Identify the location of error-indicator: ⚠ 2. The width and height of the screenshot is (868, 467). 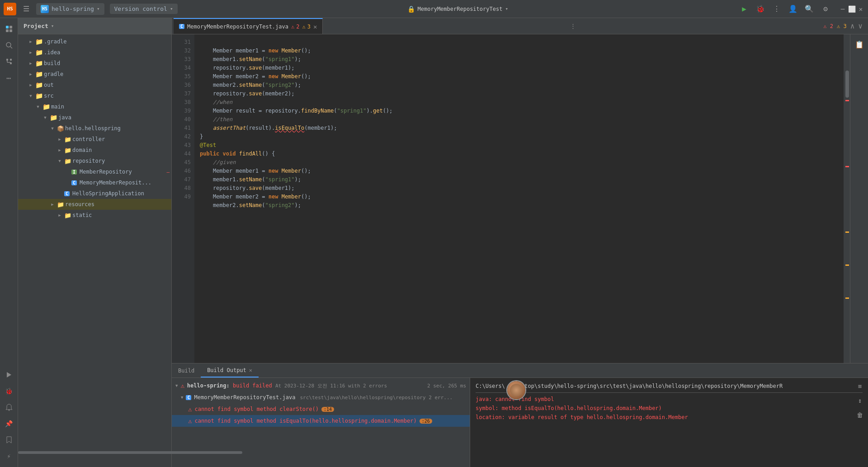
(828, 26).